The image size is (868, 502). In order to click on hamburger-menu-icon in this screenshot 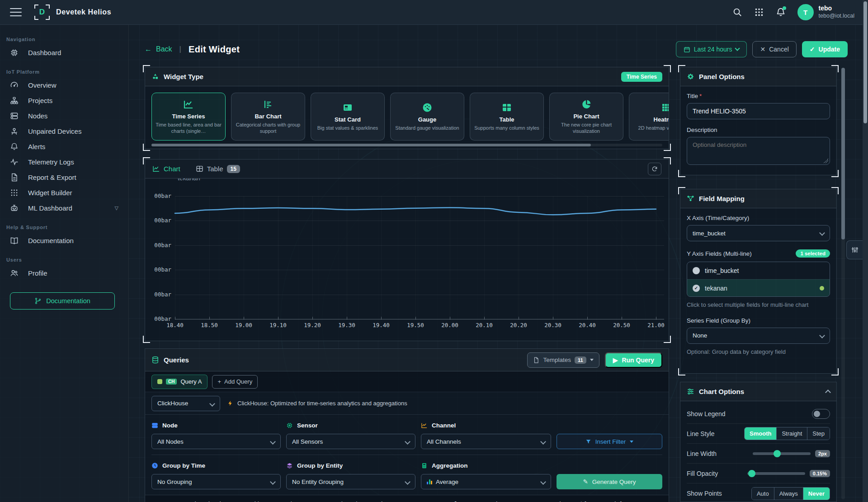, I will do `click(16, 12)`.